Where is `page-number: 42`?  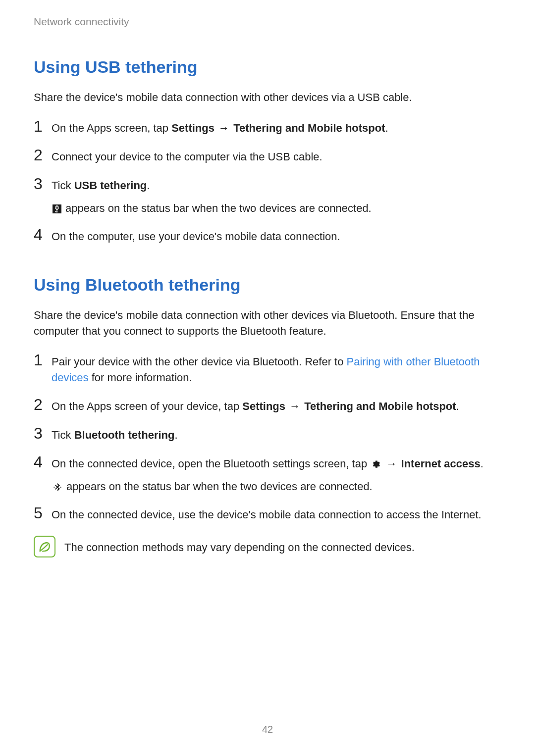 page-number: 42 is located at coordinates (268, 730).